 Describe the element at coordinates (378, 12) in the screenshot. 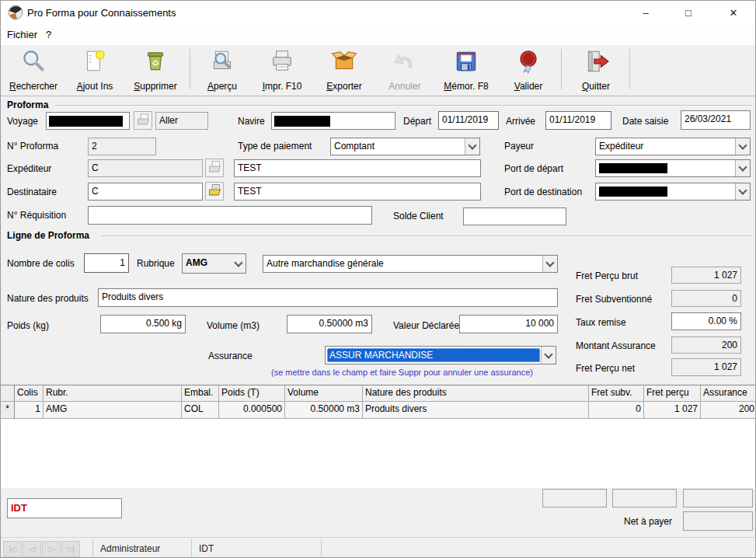

I see `title-bar: Pro Forma pour Connaissements – □ ✕` at that location.